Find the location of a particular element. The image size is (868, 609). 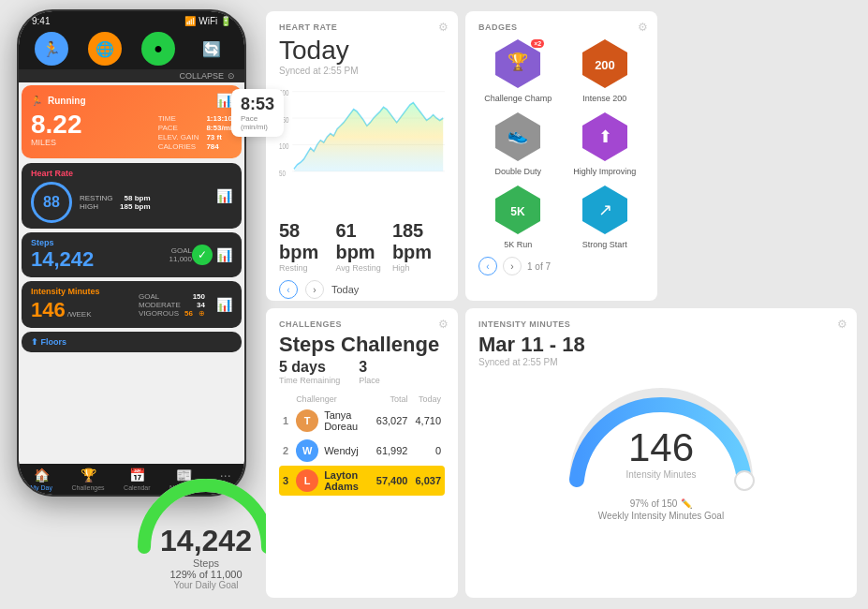

floors-card: ⬆ Floors is located at coordinates (131, 342).